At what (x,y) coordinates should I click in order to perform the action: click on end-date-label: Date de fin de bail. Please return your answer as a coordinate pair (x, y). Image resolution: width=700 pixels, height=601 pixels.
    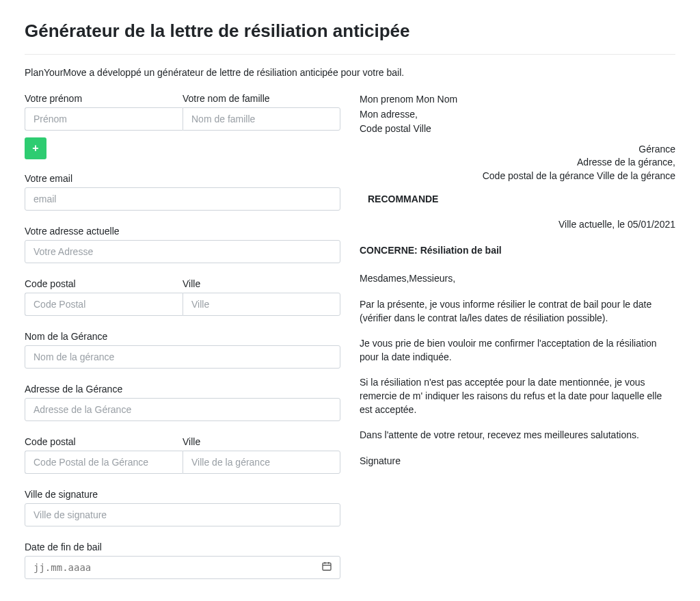
    Looking at the image, I should click on (183, 547).